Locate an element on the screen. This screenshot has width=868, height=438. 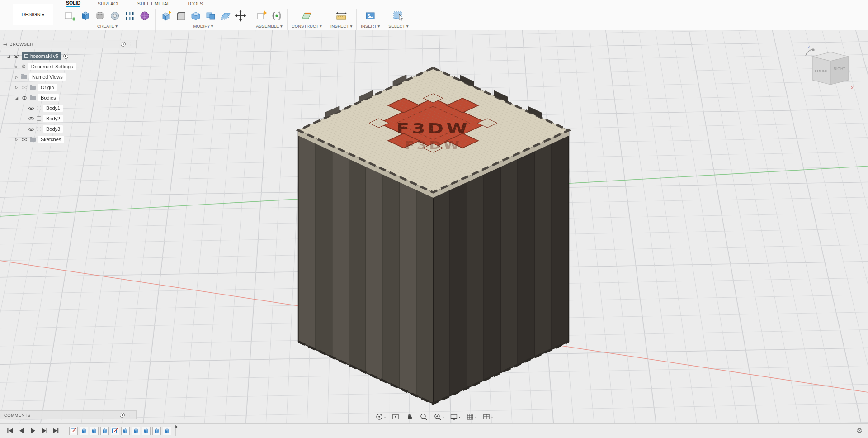
orbit-button: ▾ is located at coordinates (381, 417).